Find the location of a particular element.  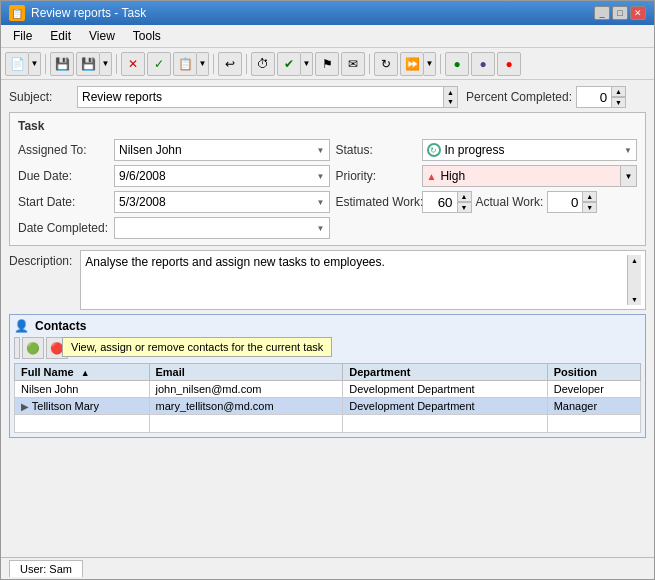

due-date-select: 9/6/2008 ▼ is located at coordinates (222, 176).